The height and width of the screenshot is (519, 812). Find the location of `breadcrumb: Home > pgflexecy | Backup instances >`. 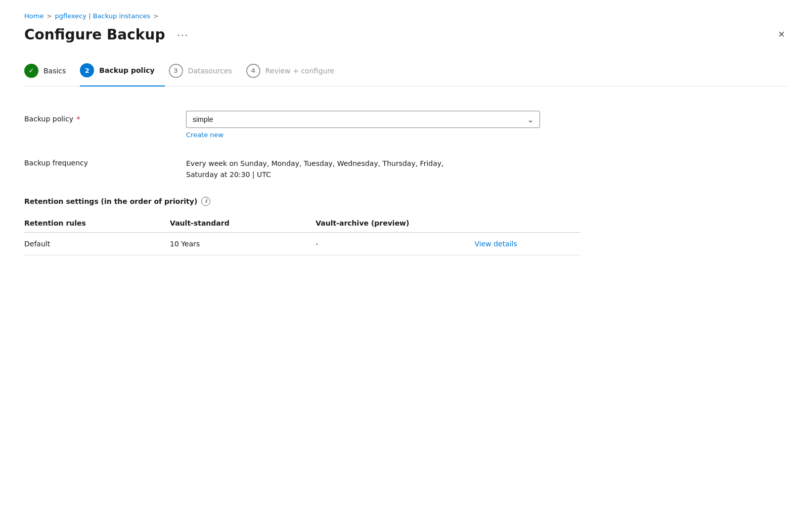

breadcrumb: Home > pgflexecy | Backup instances > is located at coordinates (406, 16).